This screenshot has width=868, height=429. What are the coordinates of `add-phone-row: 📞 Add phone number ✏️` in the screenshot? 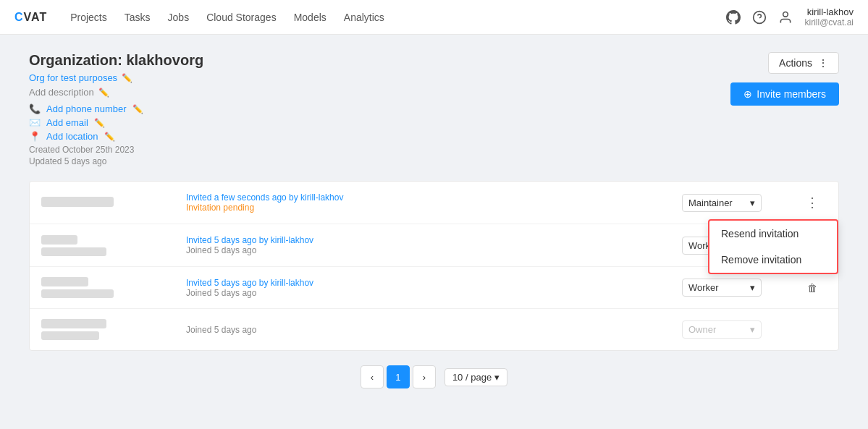 It's located at (379, 109).